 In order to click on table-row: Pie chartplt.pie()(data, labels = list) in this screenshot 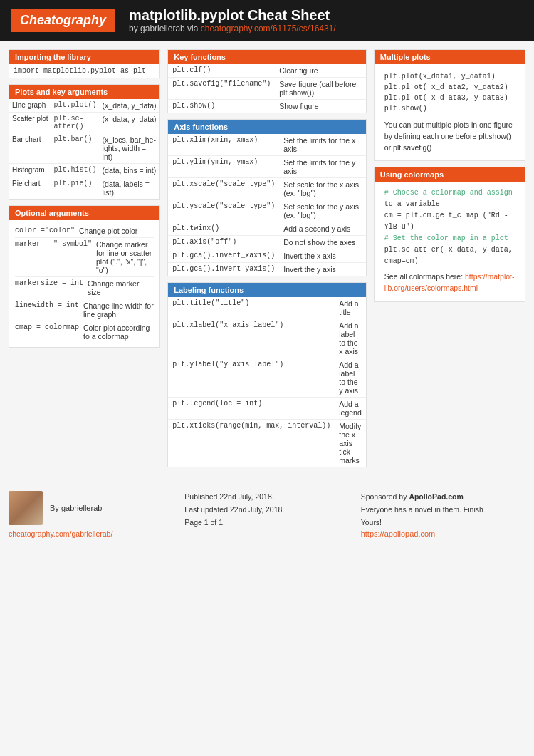, I will do `click(84, 188)`.